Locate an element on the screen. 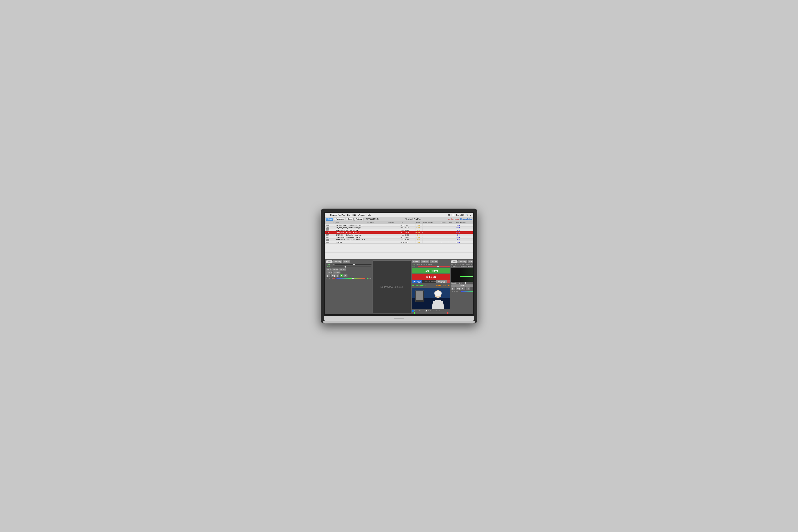  transport-right: Main Geometry Levels Us: > ST: > De: > O… is located at coordinates (462, 287).